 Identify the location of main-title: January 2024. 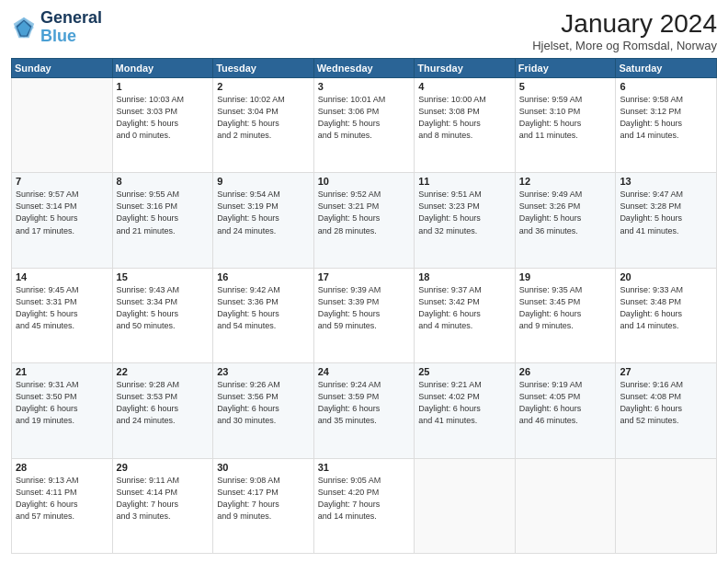
(625, 24).